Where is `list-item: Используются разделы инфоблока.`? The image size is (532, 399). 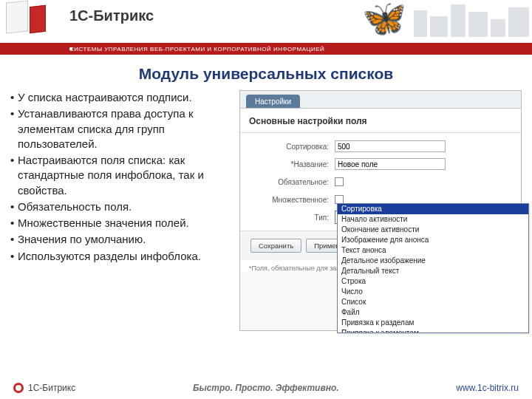 list-item: Используются разделы инфоблока. is located at coordinates (117, 256).